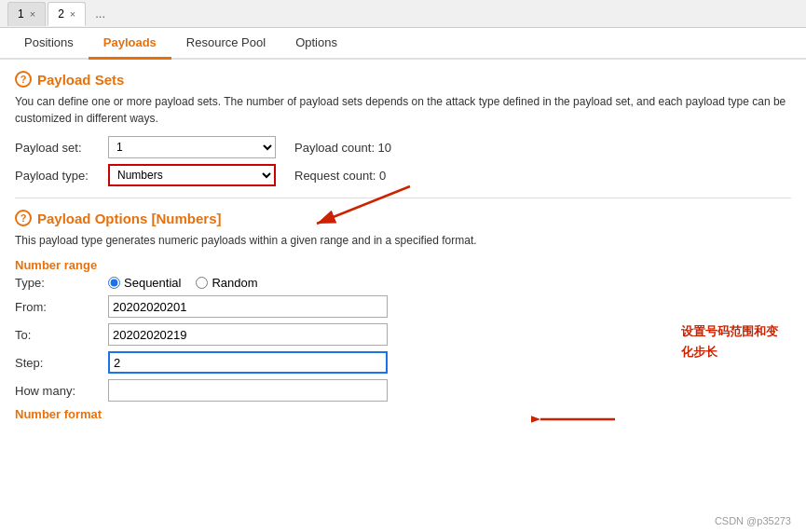  What do you see at coordinates (403, 265) in the screenshot?
I see `number-range-label: Number range` at bounding box center [403, 265].